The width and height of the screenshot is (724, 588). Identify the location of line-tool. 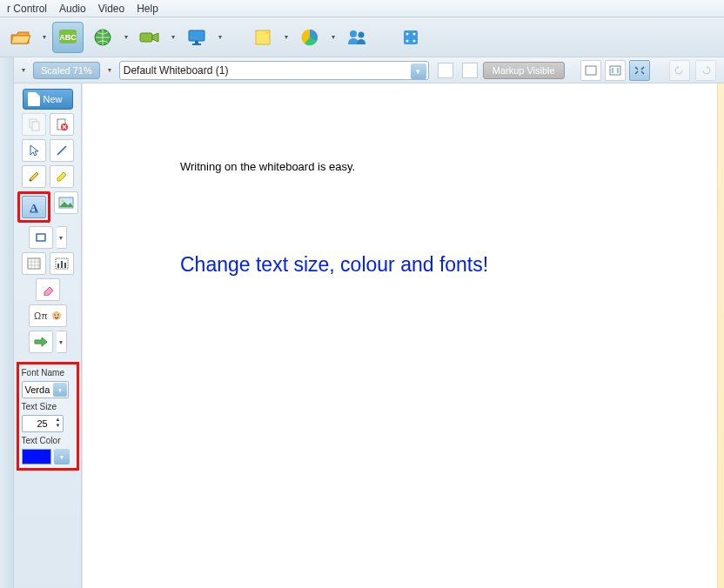
(62, 150).